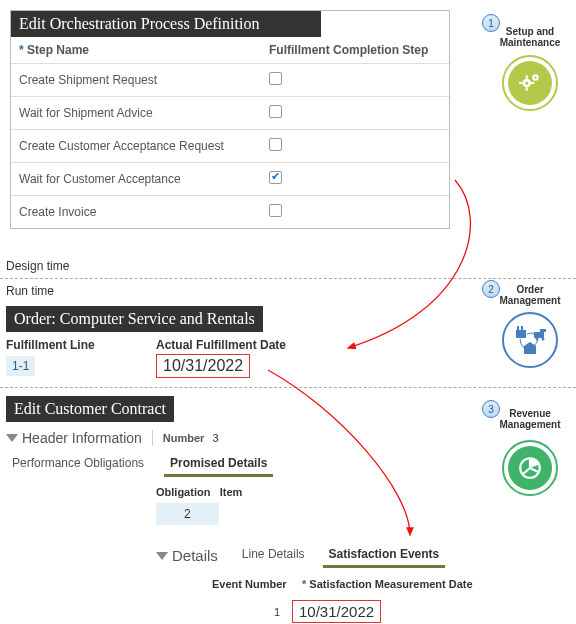  I want to click on supply-chain-icon, so click(530, 340).